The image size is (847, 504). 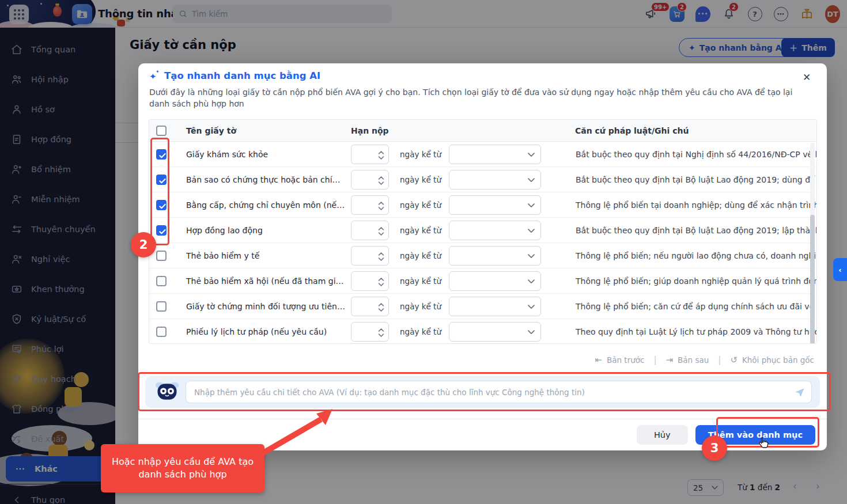 What do you see at coordinates (812, 242) in the screenshot?
I see `table-scrollbar` at bounding box center [812, 242].